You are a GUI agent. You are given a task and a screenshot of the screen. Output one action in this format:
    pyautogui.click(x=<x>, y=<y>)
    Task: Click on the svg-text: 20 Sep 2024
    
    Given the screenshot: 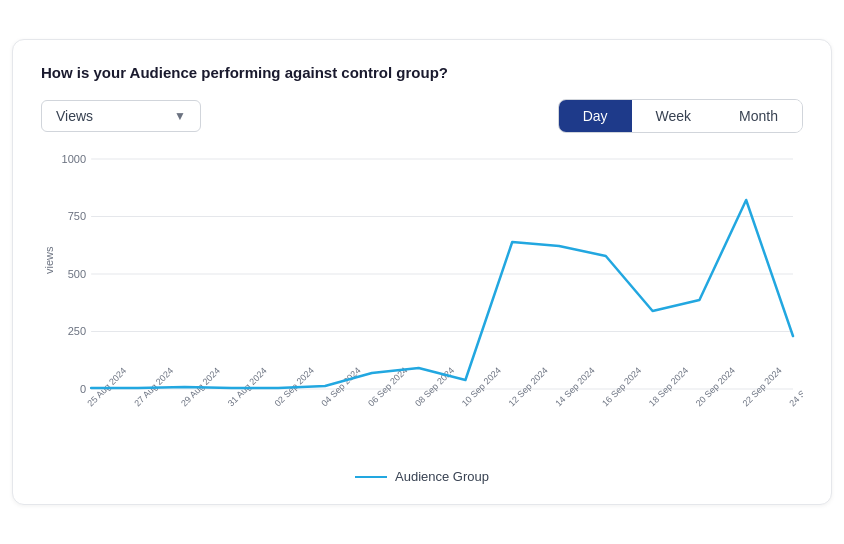 What is the action you would take?
    pyautogui.click(x=716, y=386)
    